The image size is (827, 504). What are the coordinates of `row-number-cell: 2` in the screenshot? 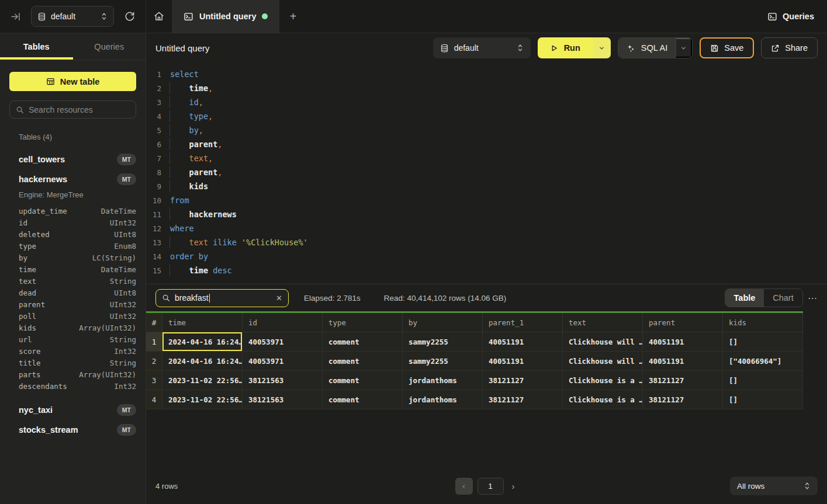 It's located at (154, 361).